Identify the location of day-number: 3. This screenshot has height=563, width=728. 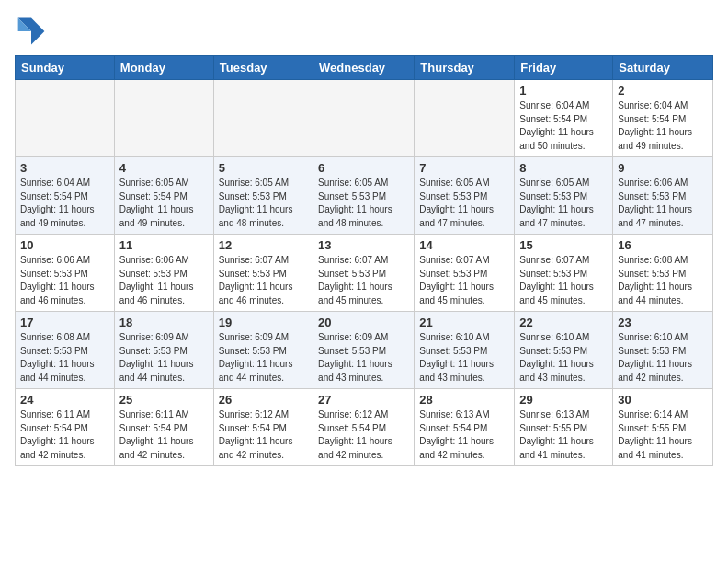
(64, 167).